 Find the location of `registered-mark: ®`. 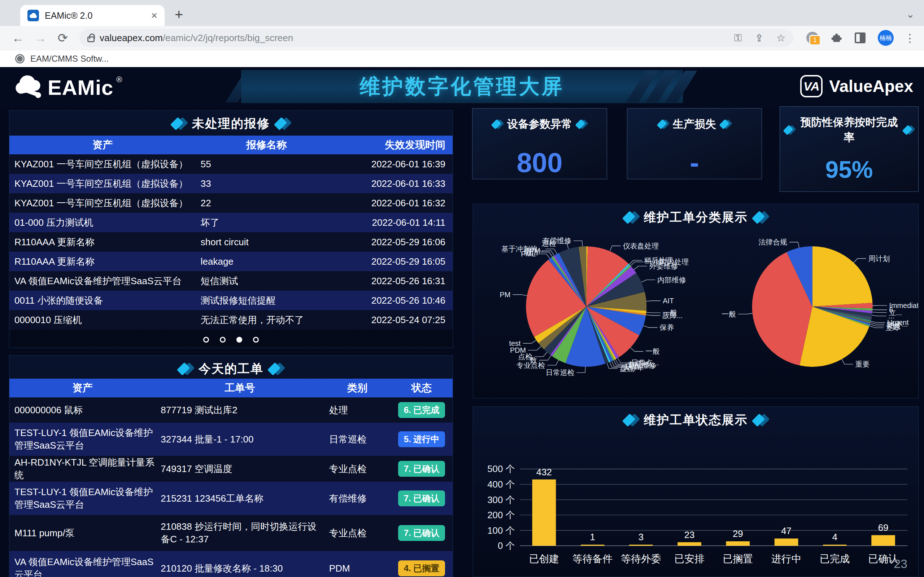

registered-mark: ® is located at coordinates (119, 80).